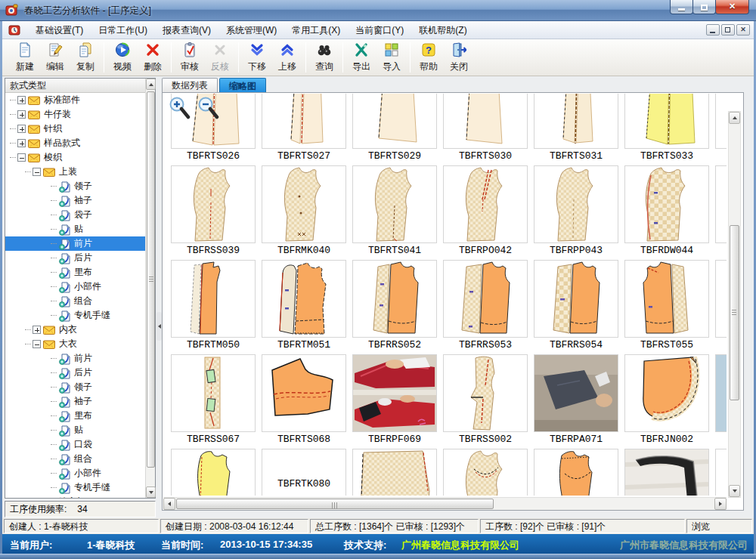  What do you see at coordinates (324, 57) in the screenshot?
I see `toolbar-button-query: 查询` at bounding box center [324, 57].